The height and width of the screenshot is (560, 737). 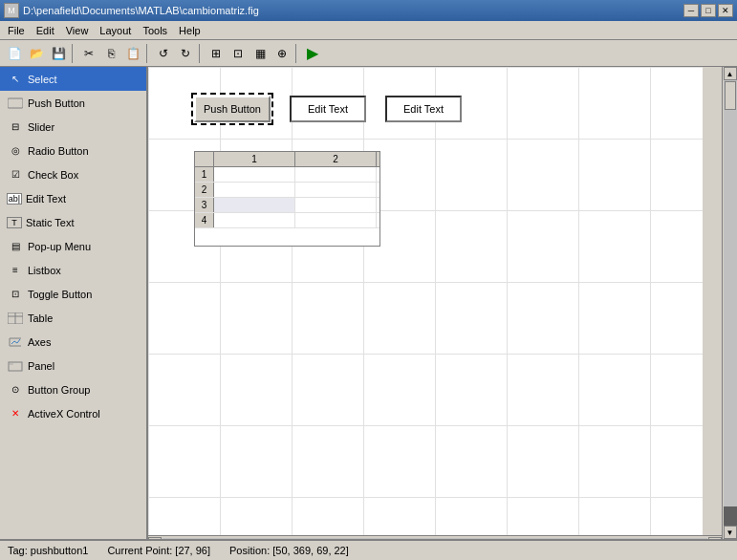 I want to click on redo-button: ↻, so click(x=185, y=54).